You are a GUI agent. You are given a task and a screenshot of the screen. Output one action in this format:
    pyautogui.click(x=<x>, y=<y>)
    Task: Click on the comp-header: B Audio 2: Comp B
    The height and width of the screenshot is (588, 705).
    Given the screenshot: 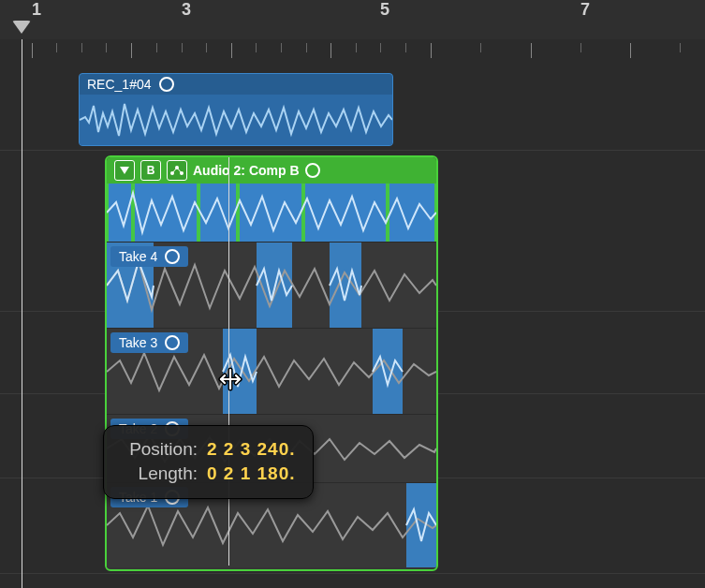 What is the action you would take?
    pyautogui.click(x=272, y=170)
    